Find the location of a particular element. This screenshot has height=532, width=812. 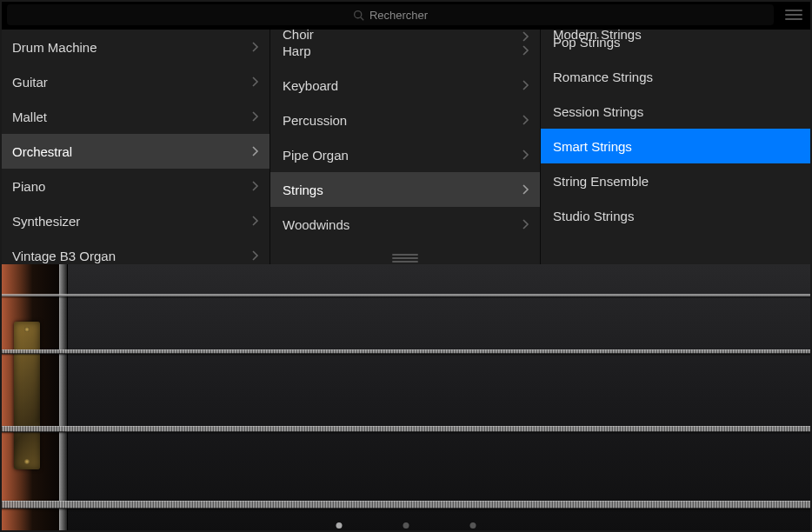

list-item: Piano is located at coordinates (135, 186).